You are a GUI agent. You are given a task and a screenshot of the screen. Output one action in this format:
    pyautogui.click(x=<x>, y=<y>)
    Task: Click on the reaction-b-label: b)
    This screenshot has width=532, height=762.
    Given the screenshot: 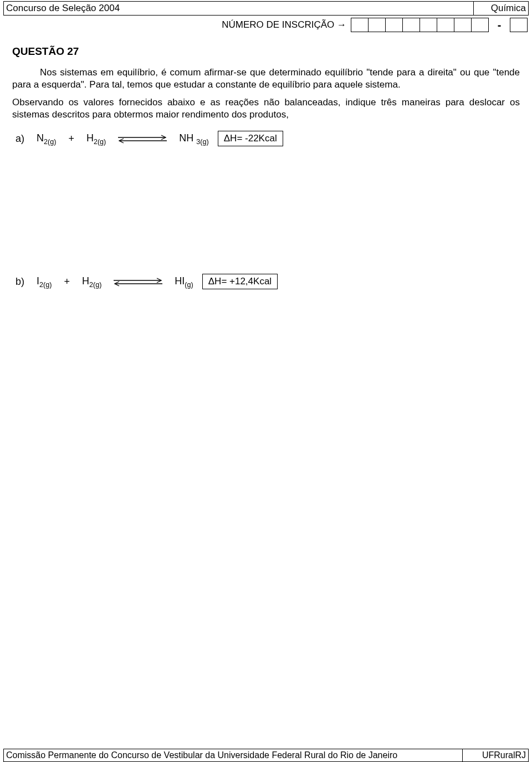 What is the action you would take?
    pyautogui.click(x=22, y=282)
    